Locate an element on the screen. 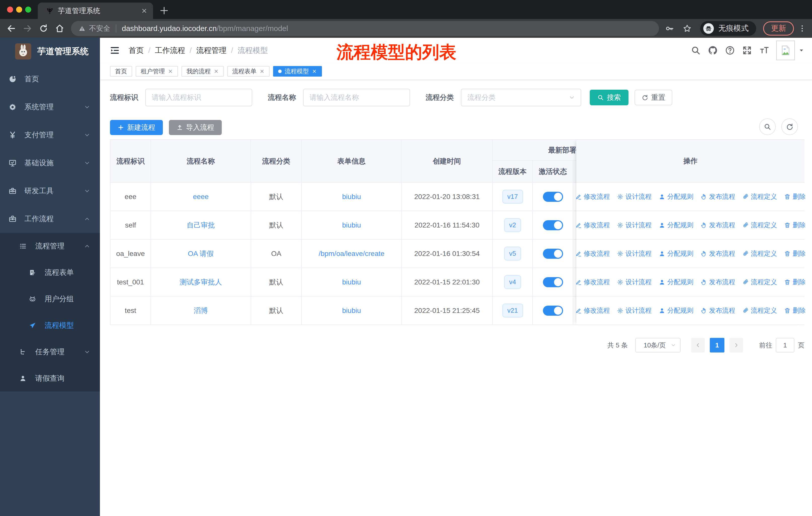  tag-流程模型: 流程模型 is located at coordinates (297, 72).